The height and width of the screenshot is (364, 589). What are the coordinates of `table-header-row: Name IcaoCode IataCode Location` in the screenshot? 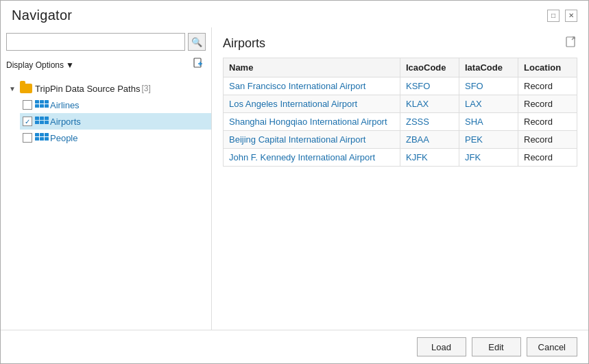 It's located at (400, 68).